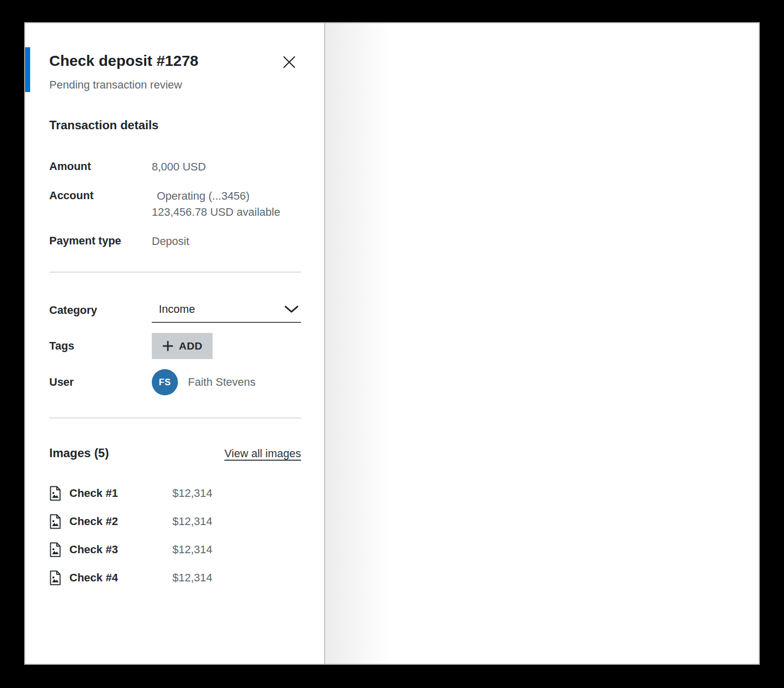 Image resolution: width=784 pixels, height=688 pixels. I want to click on image-name: Check #2, so click(121, 522).